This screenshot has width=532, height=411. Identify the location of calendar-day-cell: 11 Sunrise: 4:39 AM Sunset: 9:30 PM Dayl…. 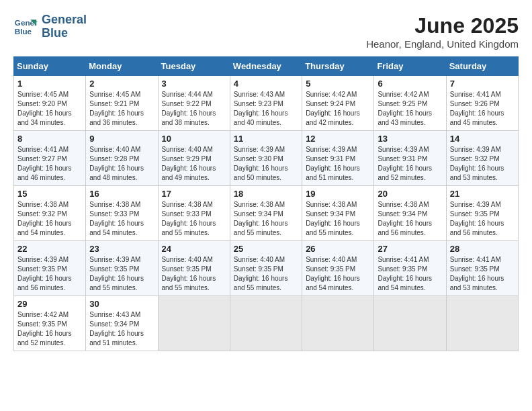
(266, 158).